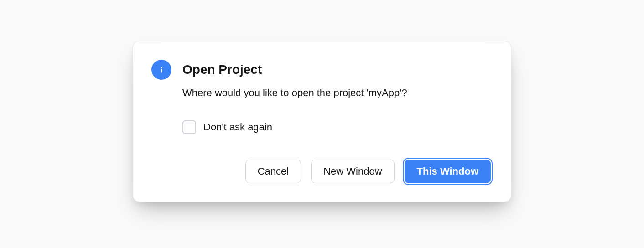  Describe the element at coordinates (222, 70) in the screenshot. I see `dialog-title: Open Project` at that location.